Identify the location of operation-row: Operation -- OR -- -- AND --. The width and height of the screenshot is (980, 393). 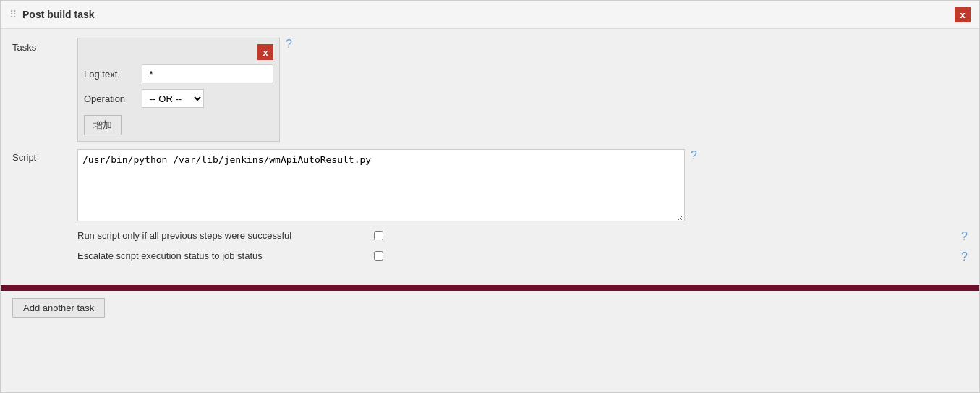
(179, 98).